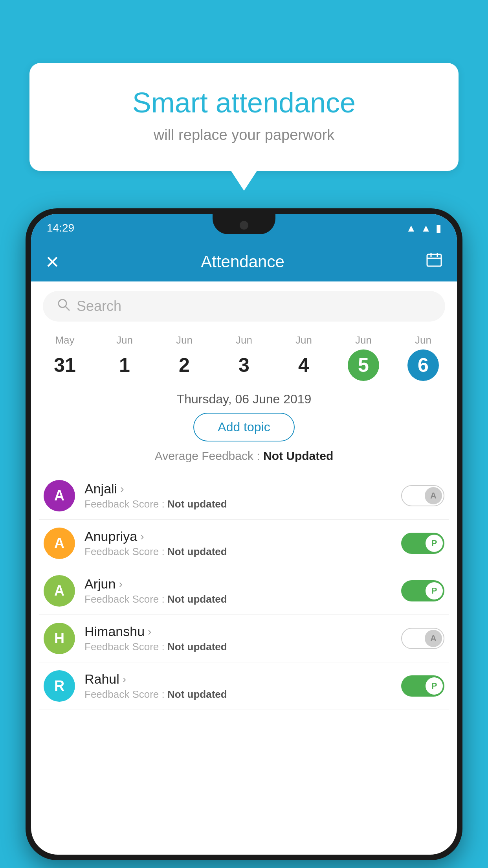  What do you see at coordinates (65, 358) in the screenshot?
I see `calendar-day: May31` at bounding box center [65, 358].